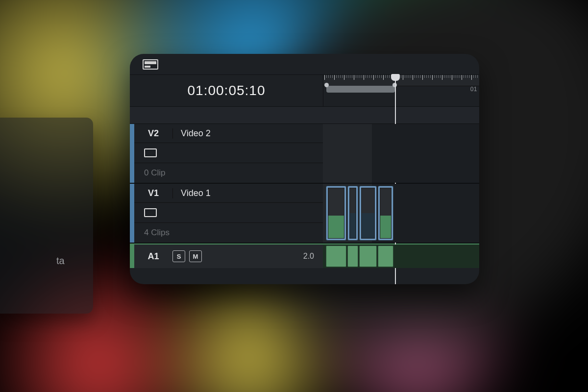  What do you see at coordinates (305, 256) in the screenshot?
I see `audio-track-a1: A1 S M 2.0` at bounding box center [305, 256].